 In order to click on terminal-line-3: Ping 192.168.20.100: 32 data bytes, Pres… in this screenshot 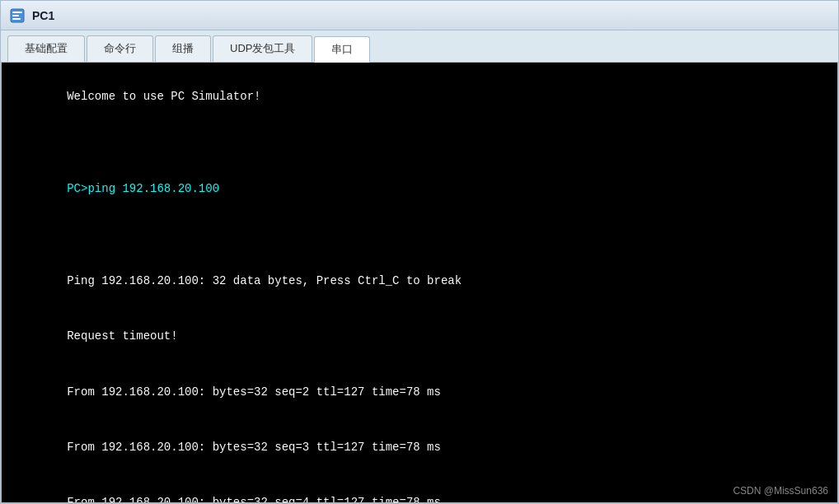, I will do `click(264, 281)`.